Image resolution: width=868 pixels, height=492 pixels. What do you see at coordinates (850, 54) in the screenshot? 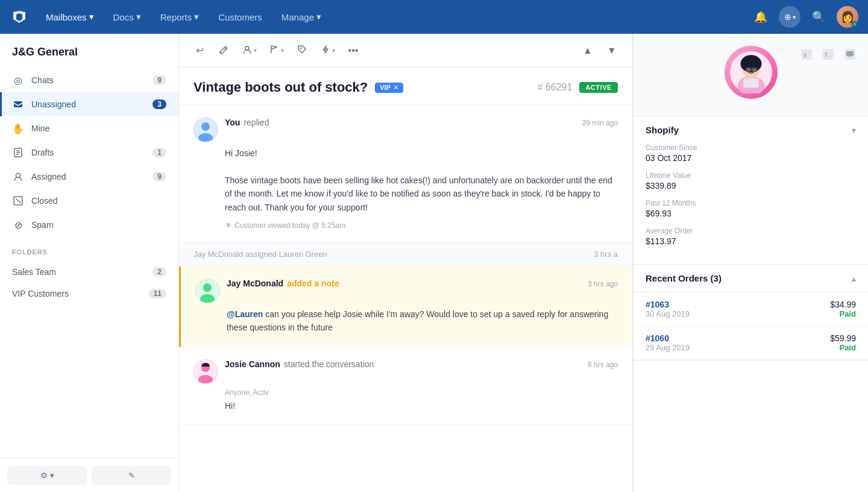
I see `chat-icon` at bounding box center [850, 54].